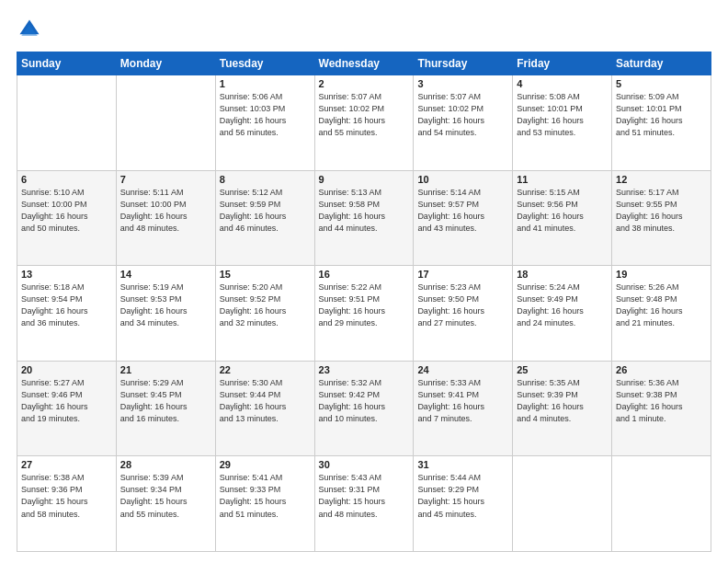 The image size is (728, 563). What do you see at coordinates (563, 123) in the screenshot?
I see `calendar-cell: 4Sunrise: 5:08 AM Sunset: 10:01 PM Dayli…` at bounding box center [563, 123].